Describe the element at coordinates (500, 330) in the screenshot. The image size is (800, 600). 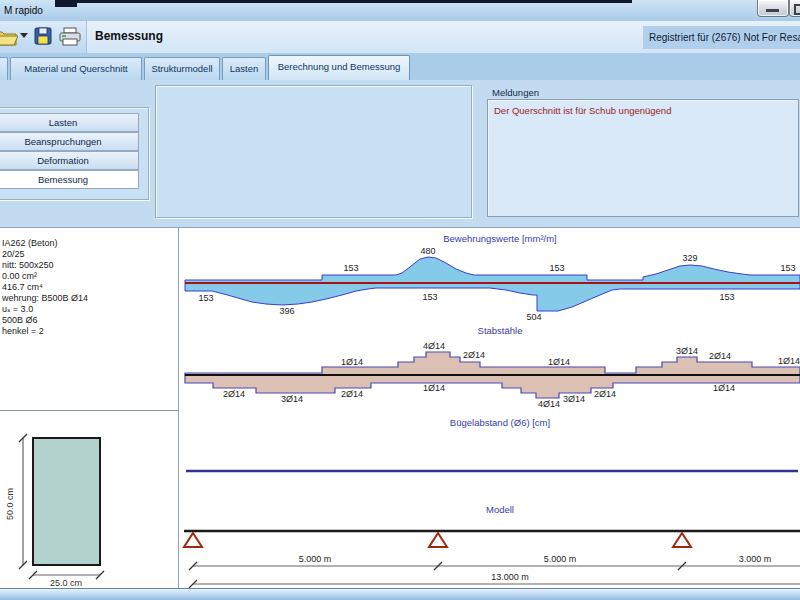
I see `chart-title-stabstaehle: Stabstähle` at that location.